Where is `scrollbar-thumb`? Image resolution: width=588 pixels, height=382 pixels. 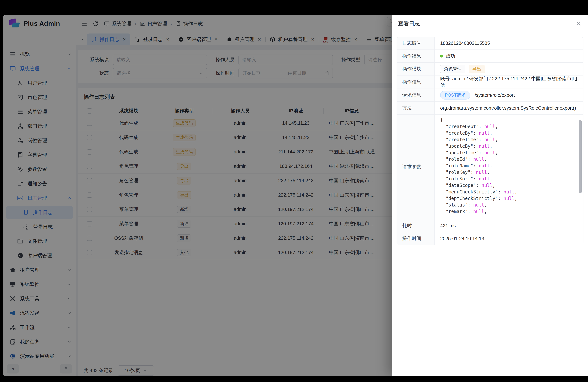 scrollbar-thumb is located at coordinates (580, 157).